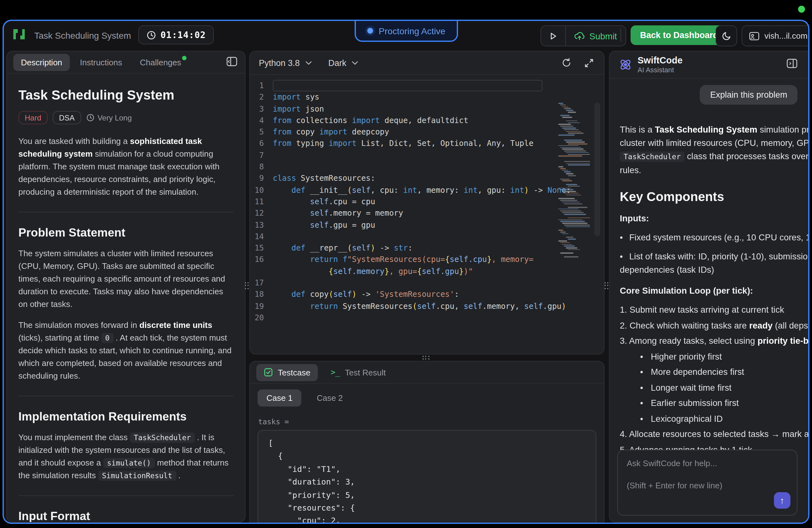  Describe the element at coordinates (261, 121) in the screenshot. I see `line-number: 4` at that location.